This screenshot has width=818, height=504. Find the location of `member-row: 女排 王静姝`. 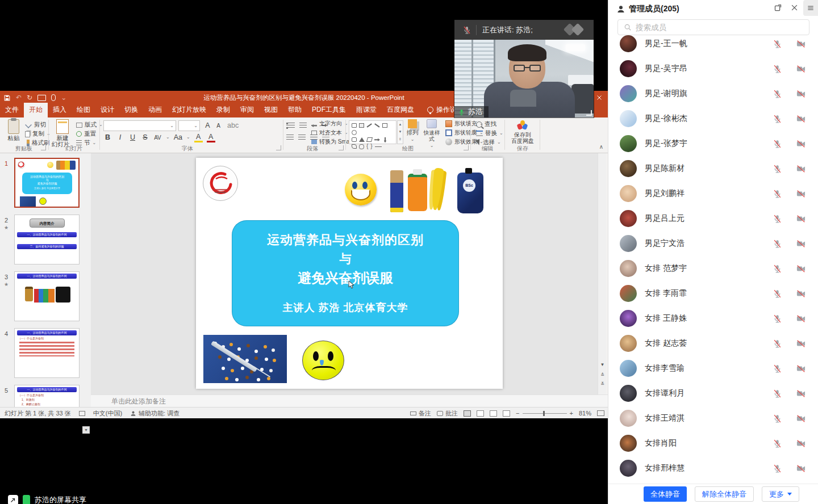

member-row: 女排 王静姝 is located at coordinates (713, 318).